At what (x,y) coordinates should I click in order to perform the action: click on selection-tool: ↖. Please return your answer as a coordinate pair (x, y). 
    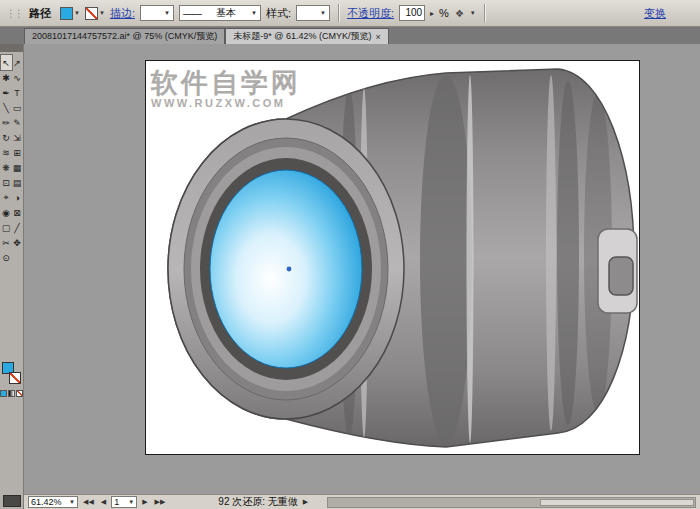
    Looking at the image, I should click on (6, 62).